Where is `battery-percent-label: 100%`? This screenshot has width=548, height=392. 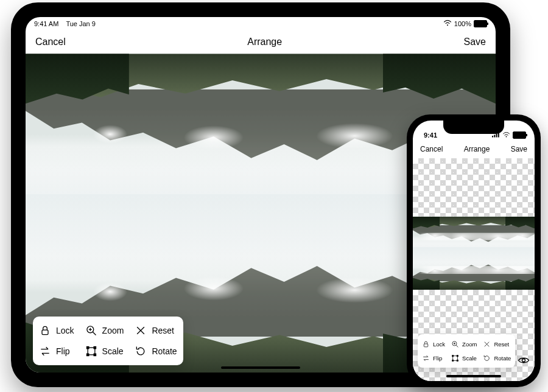 battery-percent-label: 100% is located at coordinates (463, 24).